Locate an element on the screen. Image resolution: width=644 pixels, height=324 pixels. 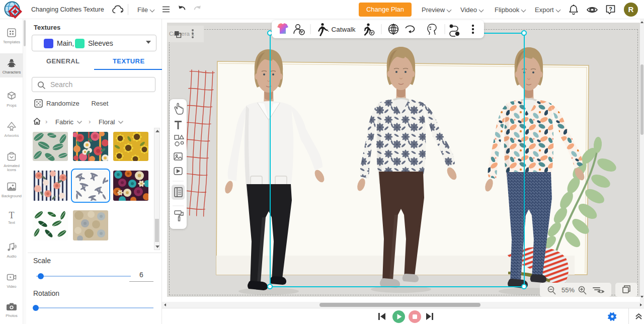
svg-text: . Catwalk is located at coordinates (342, 29).